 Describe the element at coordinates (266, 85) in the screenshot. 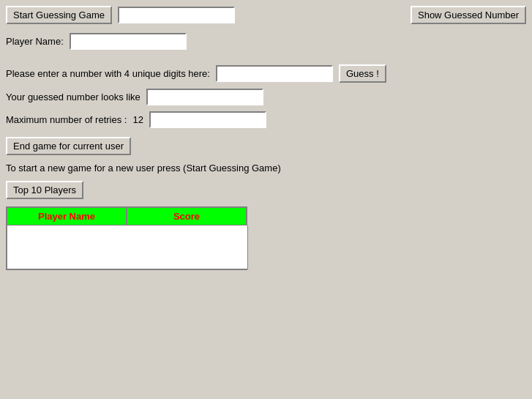

I see `guess-section: Please enter a number with 4 unique digi…` at that location.